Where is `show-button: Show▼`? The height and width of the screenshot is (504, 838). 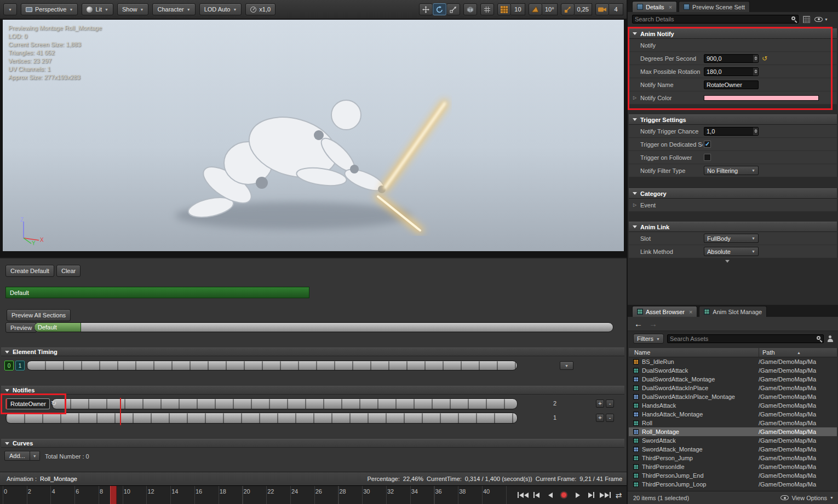
show-button: Show▼ is located at coordinates (133, 9).